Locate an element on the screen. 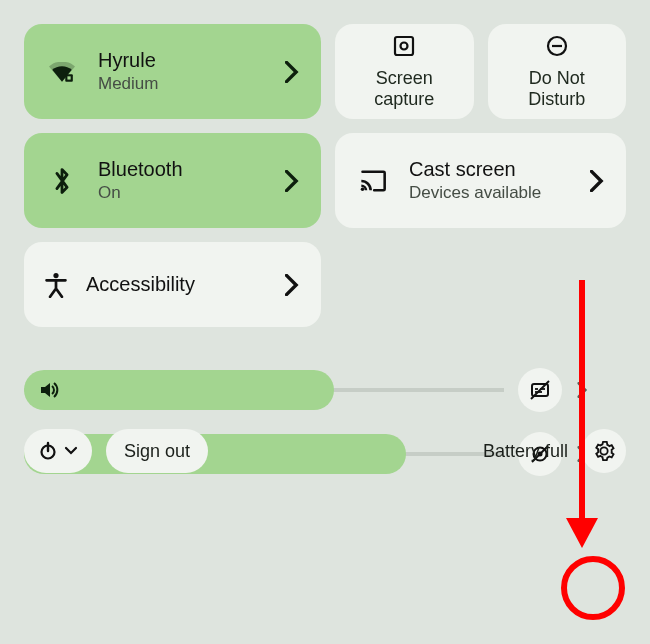  bluetooth-tile: Bluetooth On is located at coordinates (172, 180).